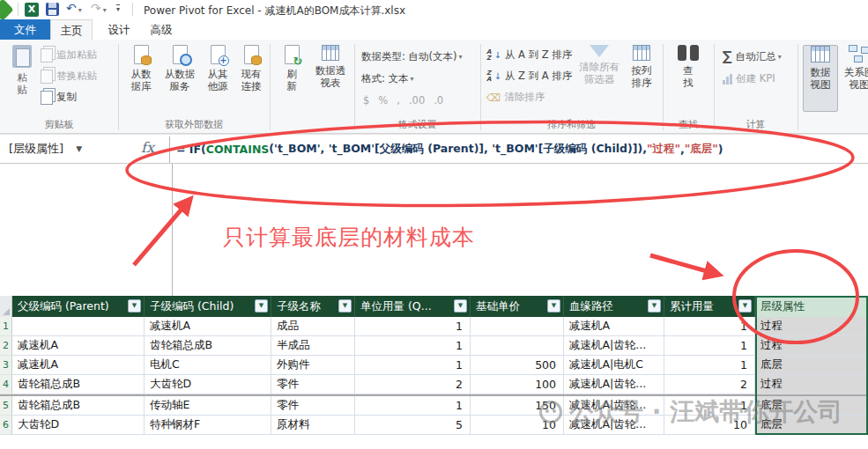 This screenshot has width=868, height=449. Describe the element at coordinates (25, 30) in the screenshot. I see `tab-file: 文件` at that location.